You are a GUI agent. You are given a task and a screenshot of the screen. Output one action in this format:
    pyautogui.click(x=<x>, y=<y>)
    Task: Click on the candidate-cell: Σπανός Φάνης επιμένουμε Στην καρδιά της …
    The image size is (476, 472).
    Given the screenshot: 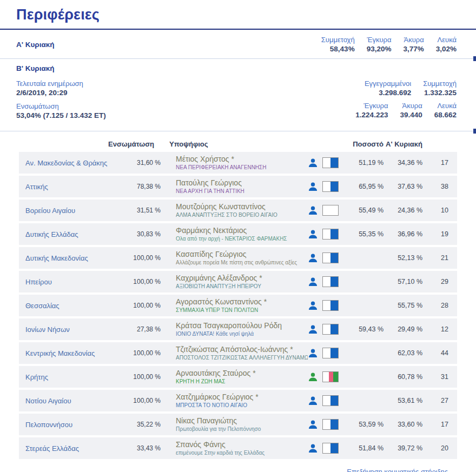 What is the action you would take?
    pyautogui.click(x=234, y=448)
    